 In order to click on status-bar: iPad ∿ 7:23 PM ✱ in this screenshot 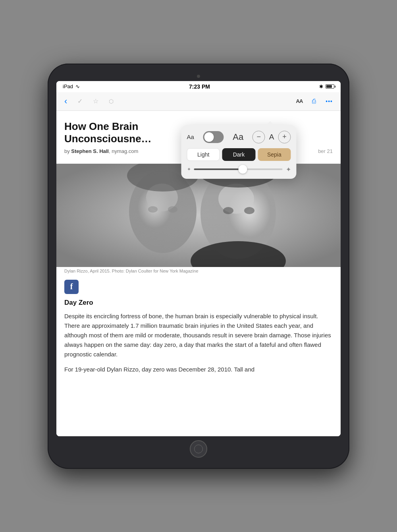, I will do `click(198, 87)`.